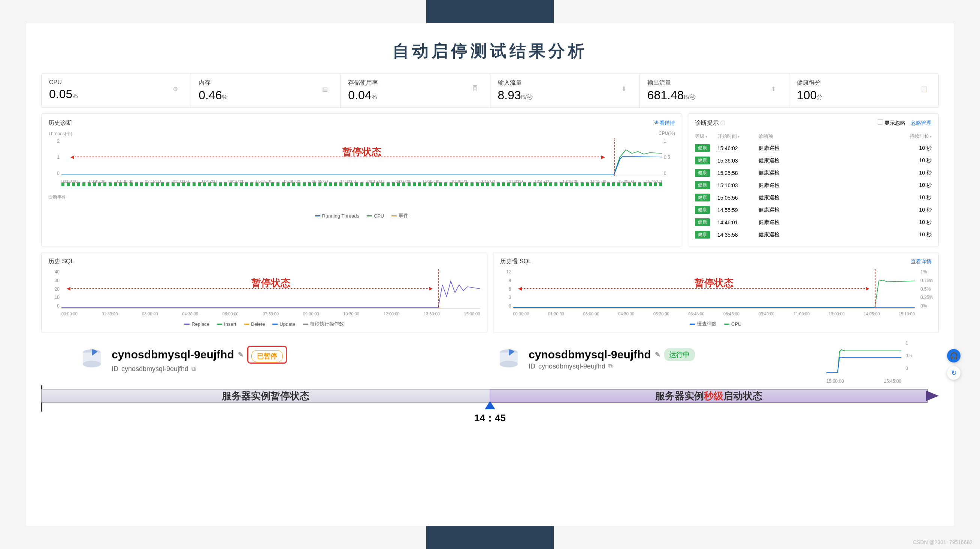 The height and width of the screenshot is (549, 980). Describe the element at coordinates (284, 324) in the screenshot. I see `legend-item: Update` at that location.